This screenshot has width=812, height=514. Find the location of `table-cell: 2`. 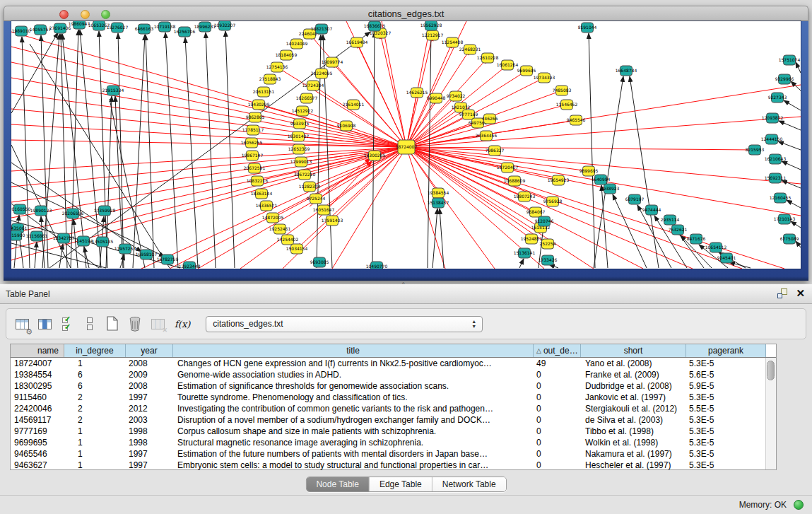

table-cell: 2 is located at coordinates (95, 420).